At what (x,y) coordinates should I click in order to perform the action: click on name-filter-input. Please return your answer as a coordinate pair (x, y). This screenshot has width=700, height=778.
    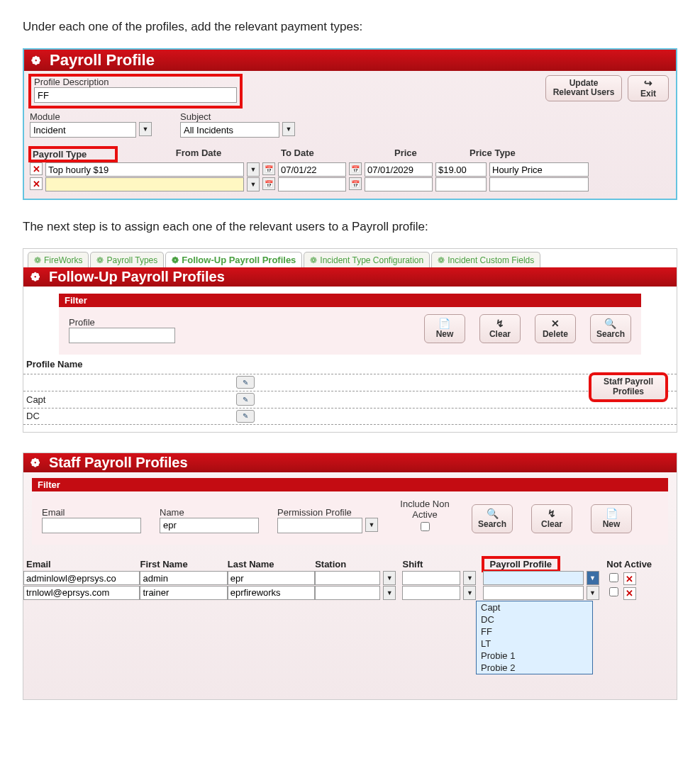
    Looking at the image, I should click on (209, 526).